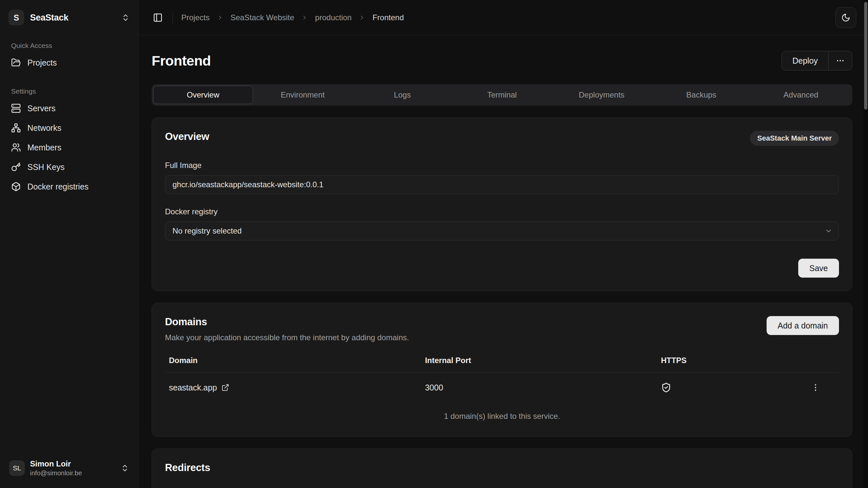 This screenshot has width=868, height=488. I want to click on user-email: info@simonloir.be, so click(56, 473).